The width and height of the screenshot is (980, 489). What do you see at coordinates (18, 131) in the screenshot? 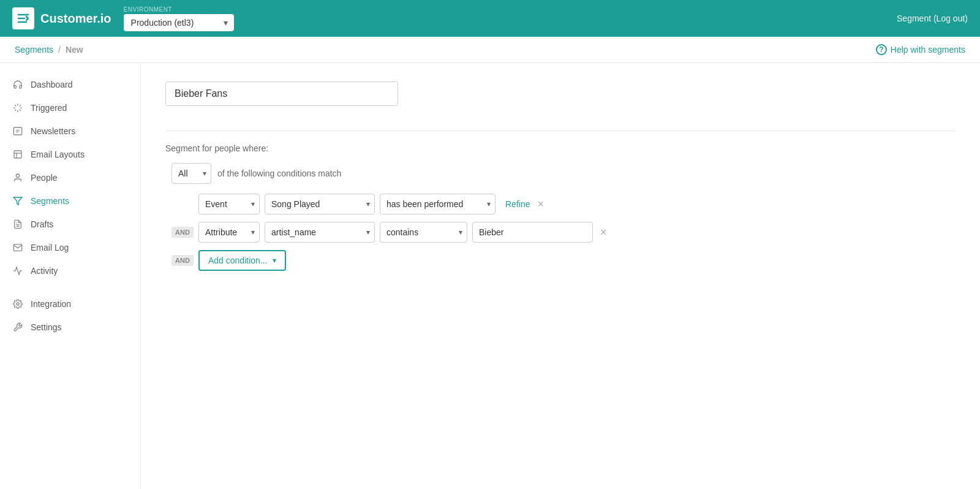
I see `newsletter-icon` at bounding box center [18, 131].